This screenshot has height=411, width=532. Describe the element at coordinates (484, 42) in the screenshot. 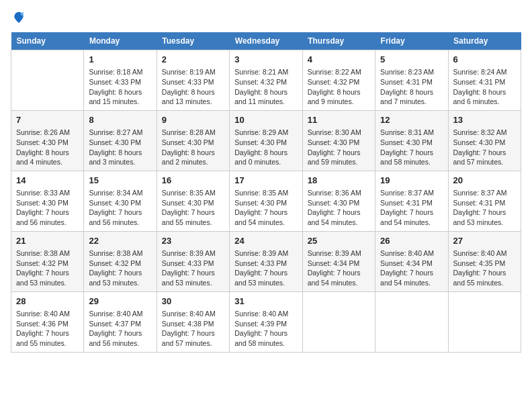

I see `weekday-header-saturday: Saturday` at that location.